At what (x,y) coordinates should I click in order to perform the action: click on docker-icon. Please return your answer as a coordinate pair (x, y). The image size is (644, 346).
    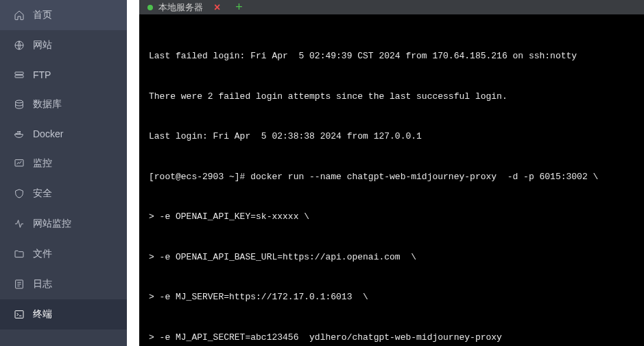
    Looking at the image, I should click on (19, 134).